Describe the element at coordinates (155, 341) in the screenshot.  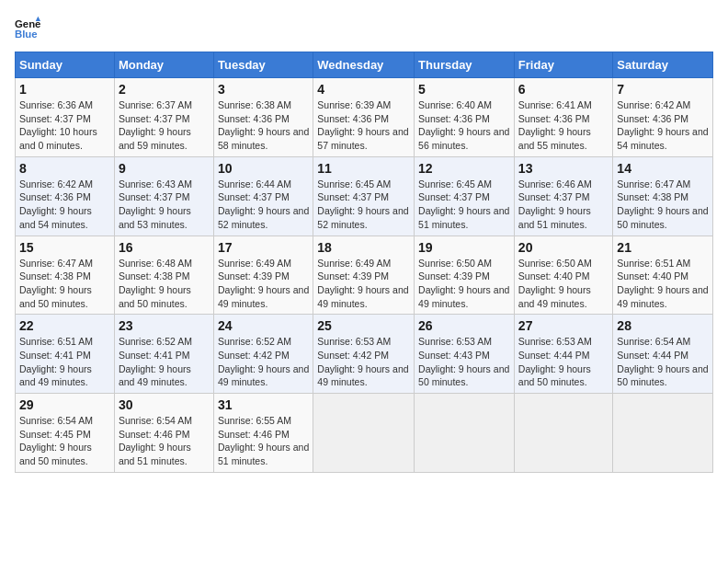
I see `sunrise-label: Sunrise: 6:52 AM` at that location.